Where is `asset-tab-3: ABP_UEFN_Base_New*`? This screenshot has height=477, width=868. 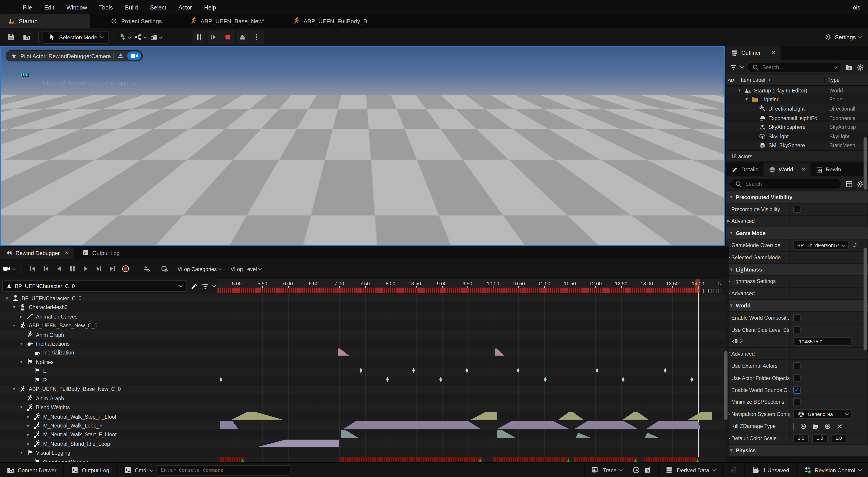
asset-tab-3: ABP_UEFN_Base_New* is located at coordinates (227, 21).